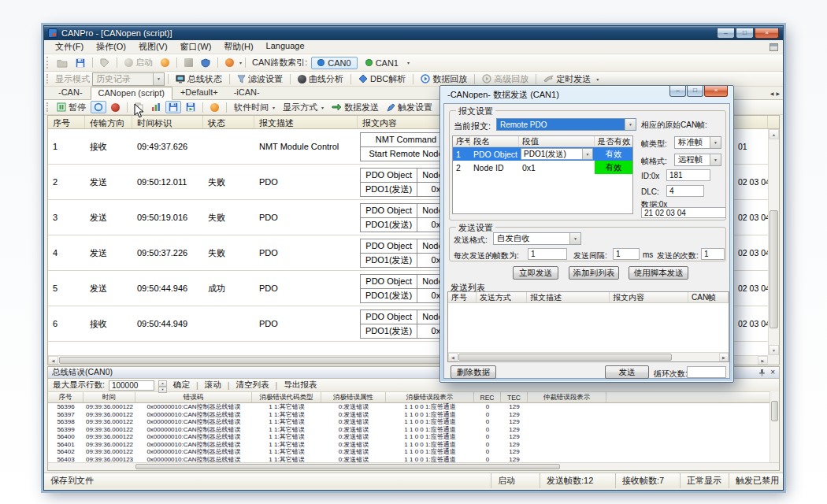 Image resolution: width=827 pixels, height=504 pixels. What do you see at coordinates (260, 79) in the screenshot?
I see `filter-settings-button: 滤波设置` at bounding box center [260, 79].